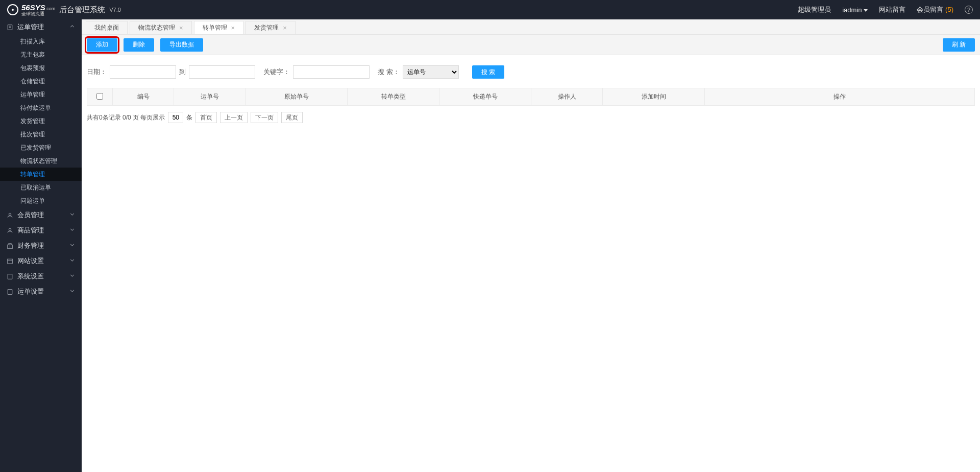 The width and height of the screenshot is (980, 472). Describe the element at coordinates (102, 45) in the screenshot. I see `add-button: 添加` at that location.